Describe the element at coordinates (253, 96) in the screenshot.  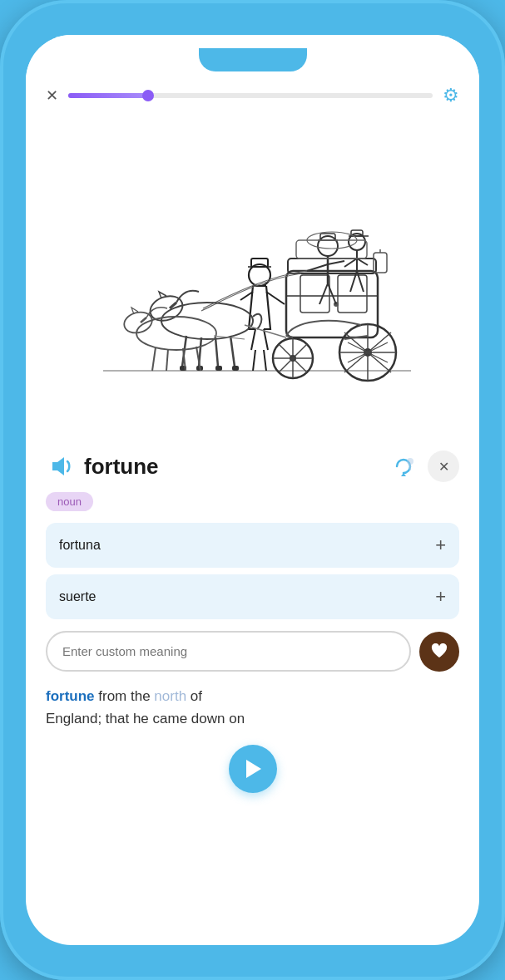
I see `top-bar: ✕ ⚙` at that location.